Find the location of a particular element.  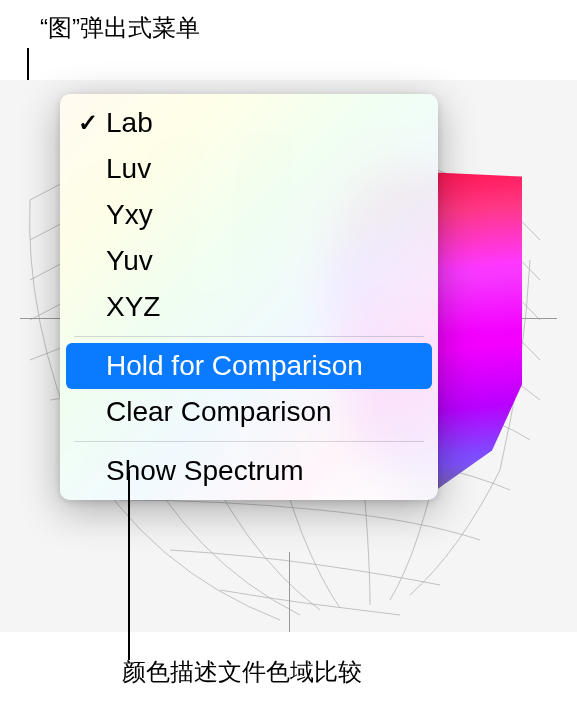

menu-label: Yxy is located at coordinates (263, 215).